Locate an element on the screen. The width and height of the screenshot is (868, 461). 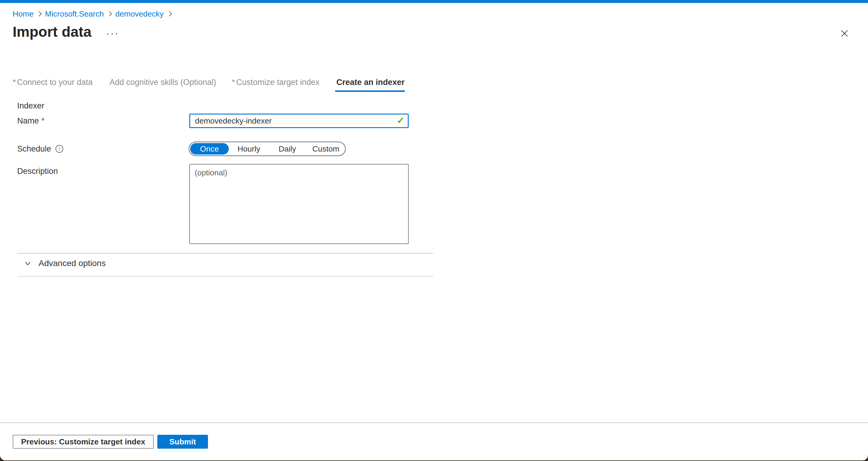
footer-divider is located at coordinates (434, 423).